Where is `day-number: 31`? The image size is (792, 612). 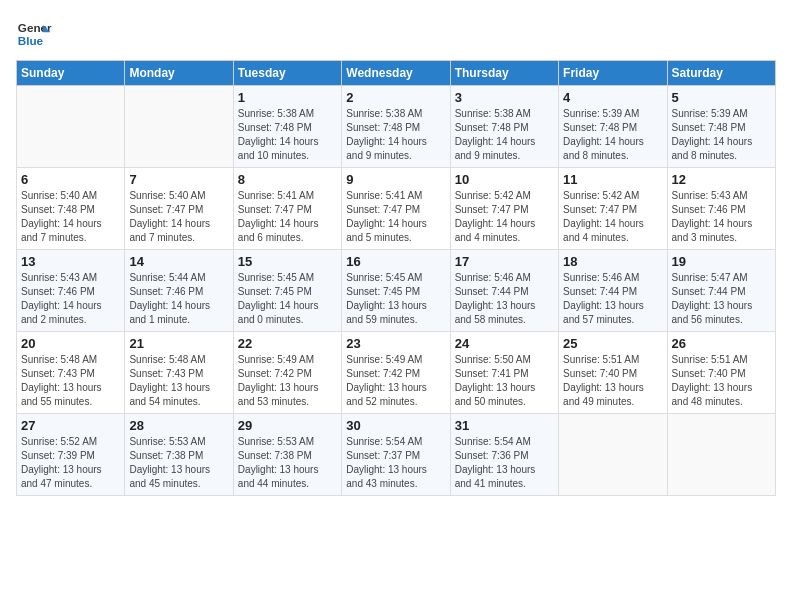
day-number: 31 is located at coordinates (504, 426).